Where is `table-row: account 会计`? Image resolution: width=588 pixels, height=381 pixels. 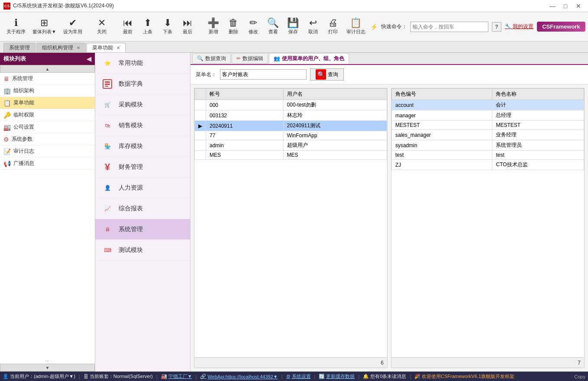
table-row: account 会计 is located at coordinates (488, 105).